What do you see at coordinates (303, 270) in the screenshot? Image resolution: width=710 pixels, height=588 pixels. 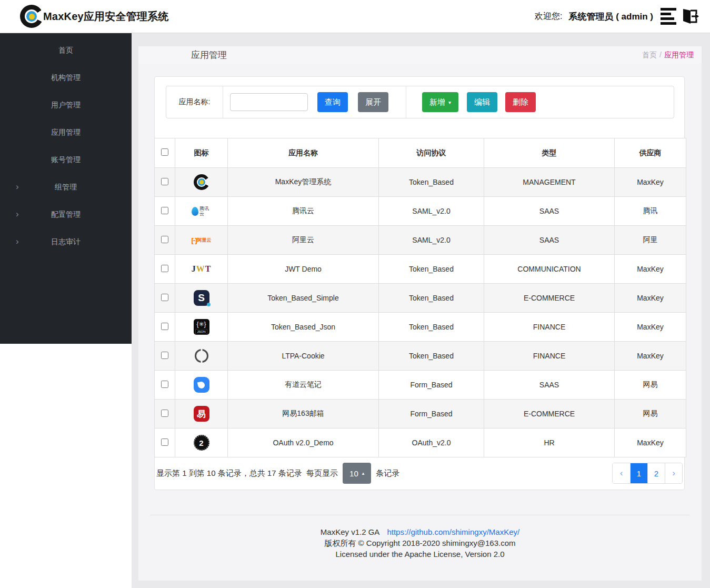 I see `app-name: JWT Demo` at bounding box center [303, 270].